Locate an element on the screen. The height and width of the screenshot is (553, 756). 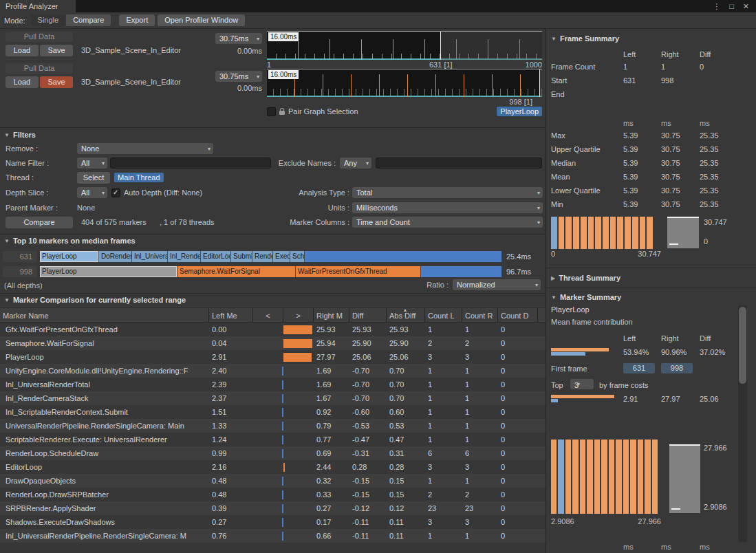
frame-time-graph-right: 16.00ms is located at coordinates (404, 83).